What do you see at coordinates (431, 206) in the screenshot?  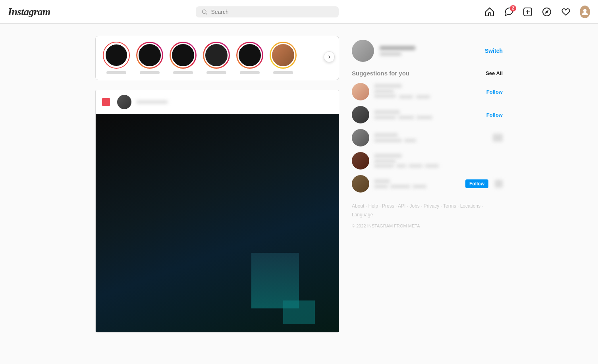 I see `footer-privacy-link: Privacy` at bounding box center [431, 206].